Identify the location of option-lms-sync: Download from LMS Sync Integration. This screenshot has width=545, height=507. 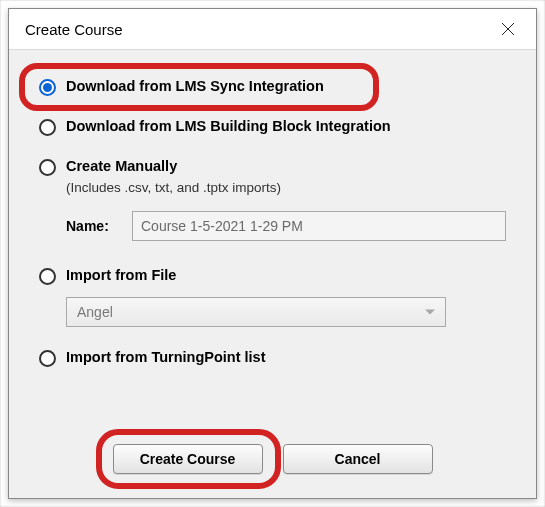
(272, 87).